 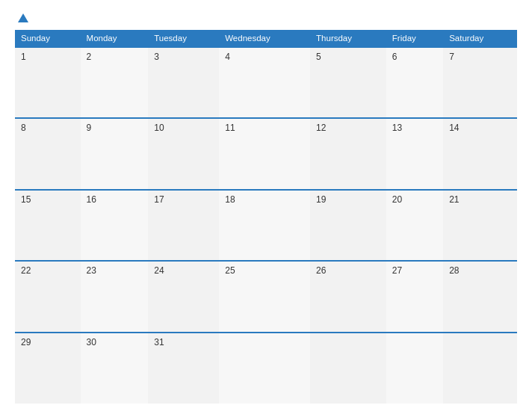 What do you see at coordinates (265, 39) in the screenshot?
I see `weekday-header-wednesday: Wednesday` at bounding box center [265, 39].